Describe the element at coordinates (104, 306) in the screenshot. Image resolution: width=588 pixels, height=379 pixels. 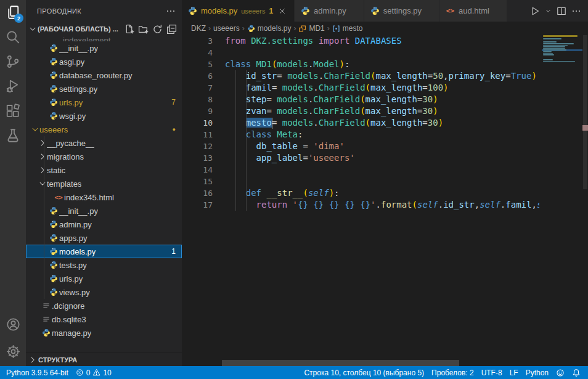
I see `tree-item--dcignore: .dcignore` at that location.